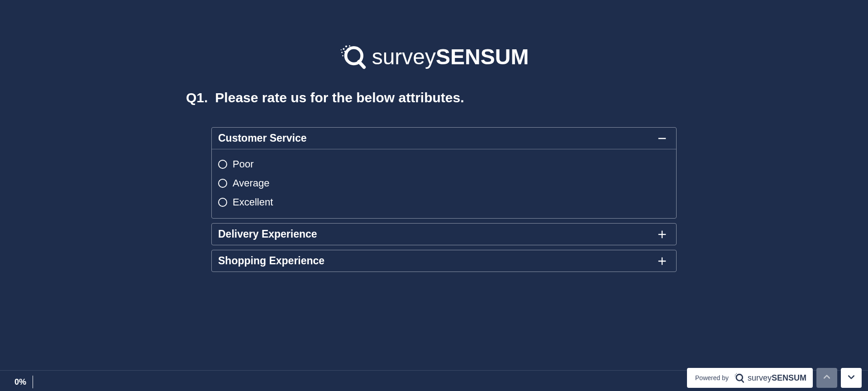 This screenshot has width=868, height=391. I want to click on question-number: Q1., so click(197, 98).